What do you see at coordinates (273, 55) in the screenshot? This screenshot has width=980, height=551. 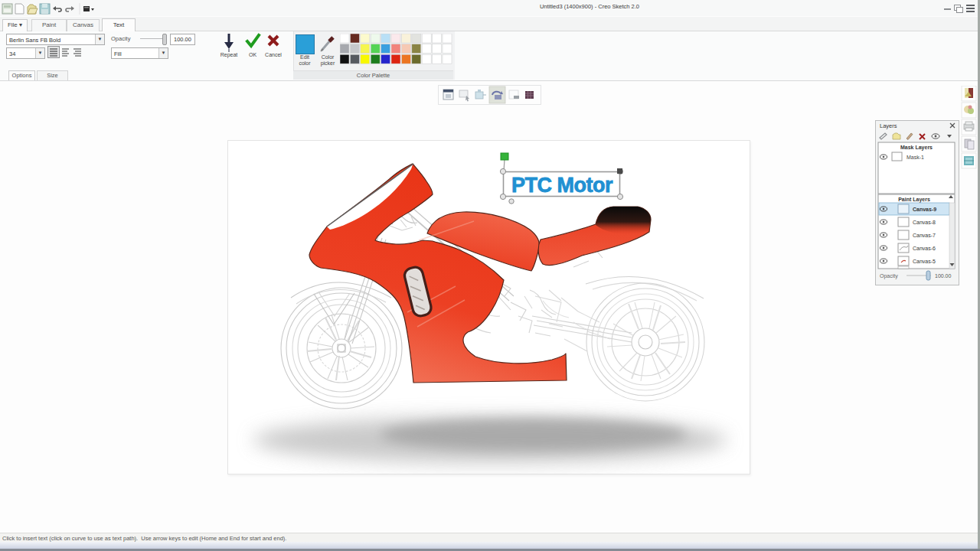 I see `svg-text: Cancel` at bounding box center [273, 55].